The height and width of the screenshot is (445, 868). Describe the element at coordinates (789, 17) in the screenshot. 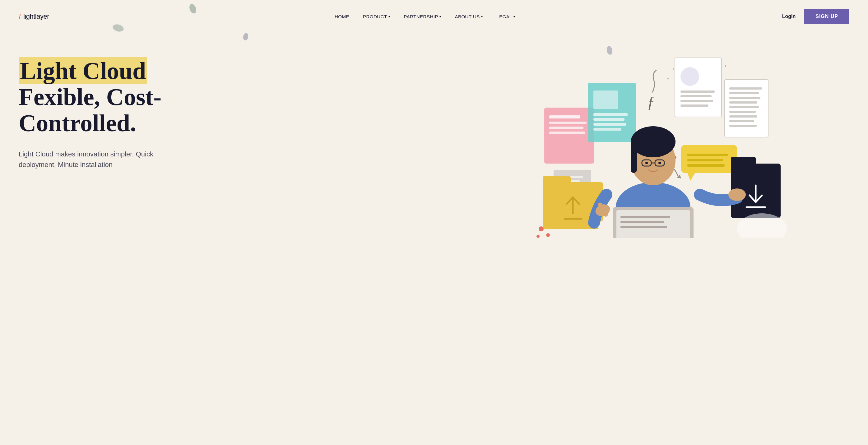

I see `login-button: Login` at that location.